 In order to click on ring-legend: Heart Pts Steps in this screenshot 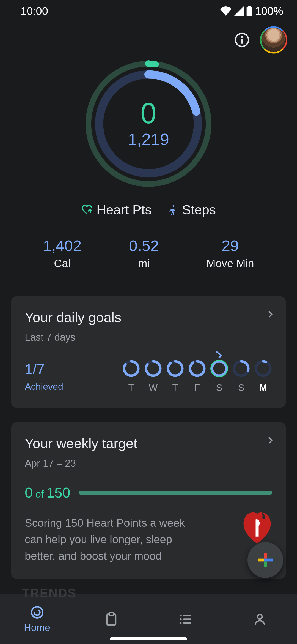, I will do `click(148, 210)`.